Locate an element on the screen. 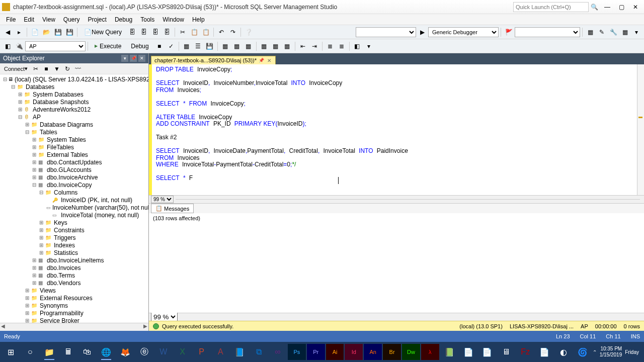  help-icon: ❔ is located at coordinates (249, 32).